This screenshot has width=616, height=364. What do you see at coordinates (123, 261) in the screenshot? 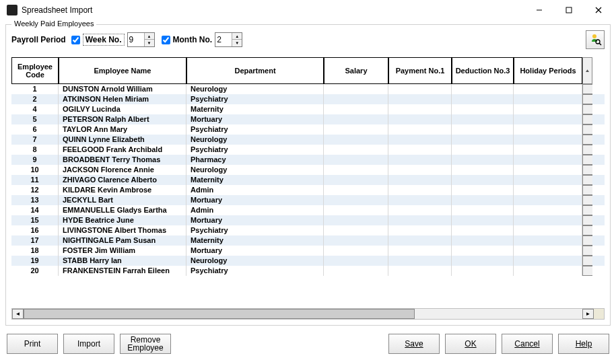
I see `cell-name: STABB Harry Ian` at bounding box center [123, 261].